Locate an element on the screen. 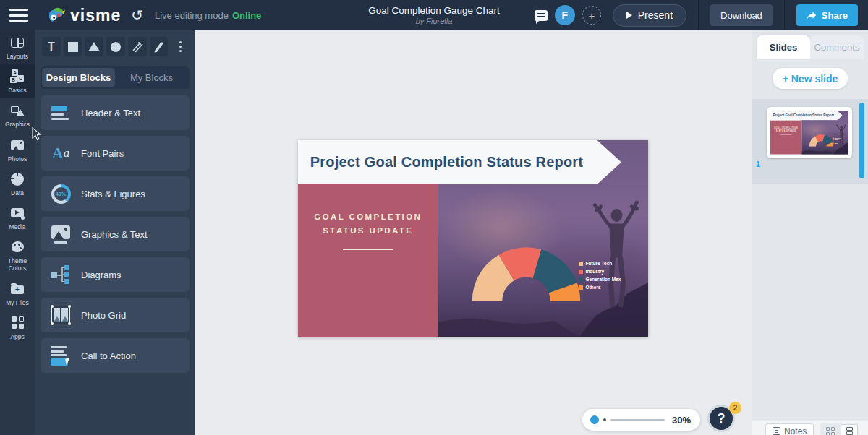 This screenshot has height=435, width=868. panel-bottom-bar: Notes is located at coordinates (810, 428).